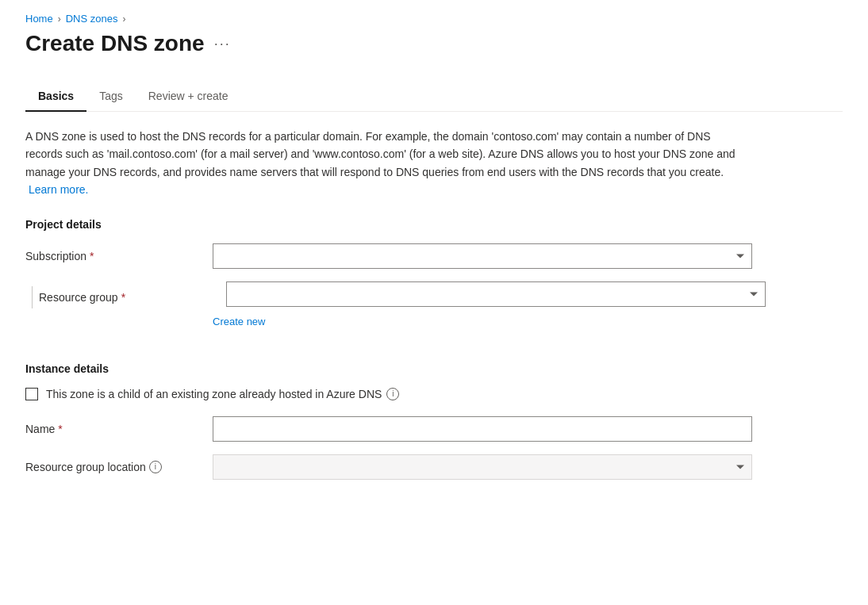  Describe the element at coordinates (222, 394) in the screenshot. I see `child-zone-label: This zone is a child of an existing zone…` at that location.